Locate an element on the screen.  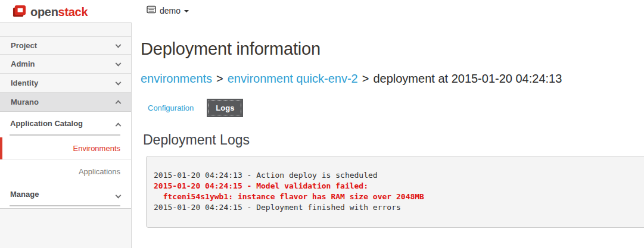
log-line: 2015-01-20 04:24:15 - Deployment finishe… is located at coordinates (399, 208).